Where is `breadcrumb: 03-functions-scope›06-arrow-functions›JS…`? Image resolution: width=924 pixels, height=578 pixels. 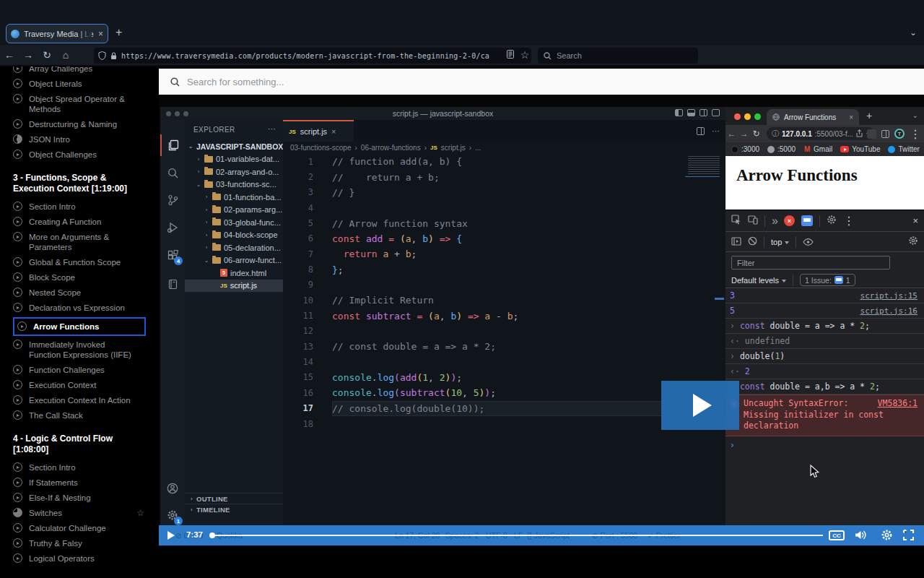 breadcrumb: 03-functions-scope›06-arrow-functions›JS… is located at coordinates (385, 147).